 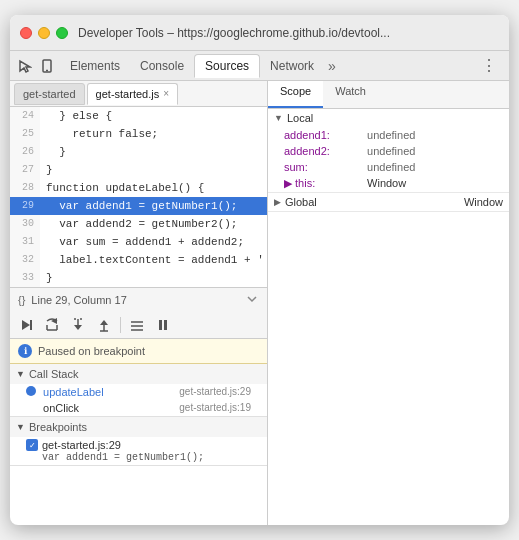 I want to click on code-line-32: 32 label.textContent = addend1 + ' + ' +…, so click(x=138, y=260).